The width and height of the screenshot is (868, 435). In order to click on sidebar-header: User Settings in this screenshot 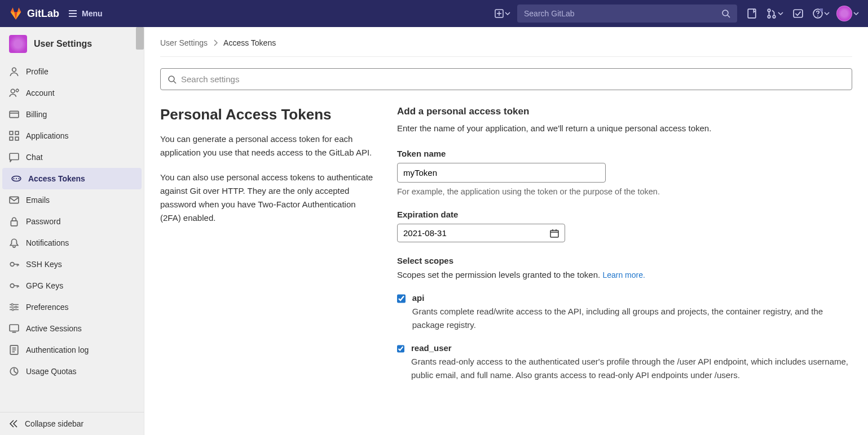, I will do `click(72, 44)`.